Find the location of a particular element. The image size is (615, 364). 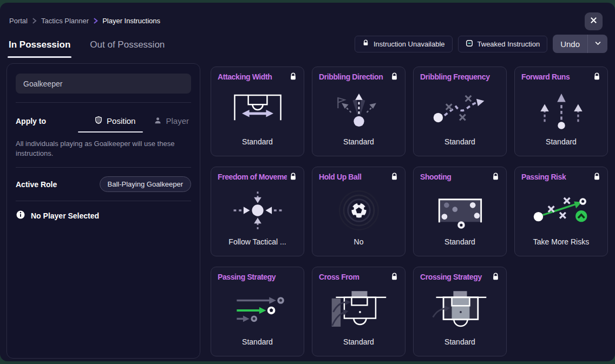

card-header: Dribbling Frequency is located at coordinates (460, 77).